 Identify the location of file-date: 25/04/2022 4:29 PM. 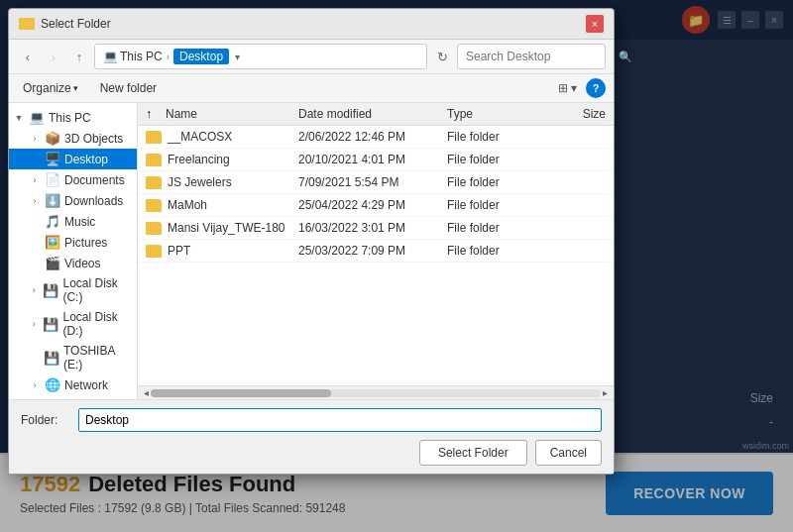
(373, 205).